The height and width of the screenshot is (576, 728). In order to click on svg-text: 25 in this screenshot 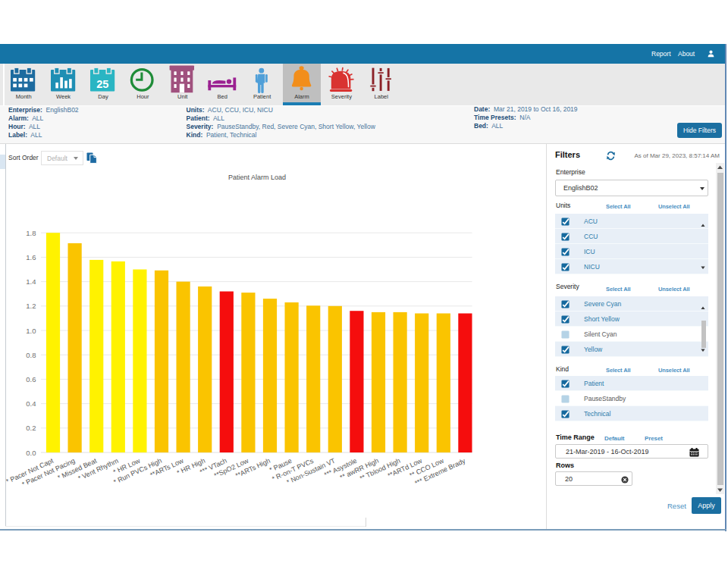, I will do `click(102, 84)`.